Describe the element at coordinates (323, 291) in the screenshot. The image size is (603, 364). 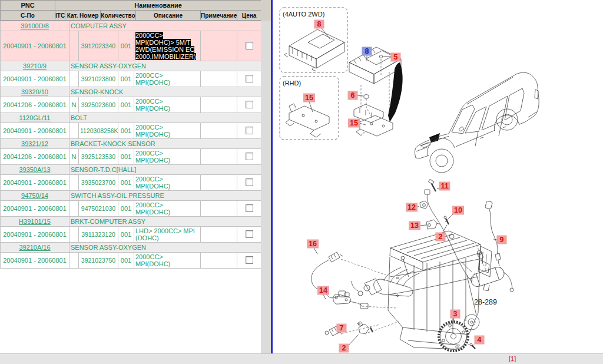
I see `callout-14: 14` at that location.